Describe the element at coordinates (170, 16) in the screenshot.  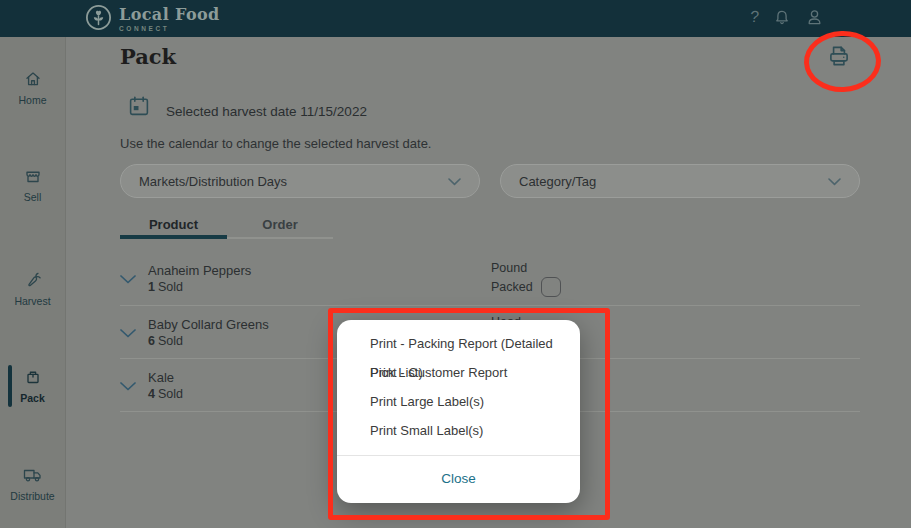
I see `brand-name: Local Food` at that location.